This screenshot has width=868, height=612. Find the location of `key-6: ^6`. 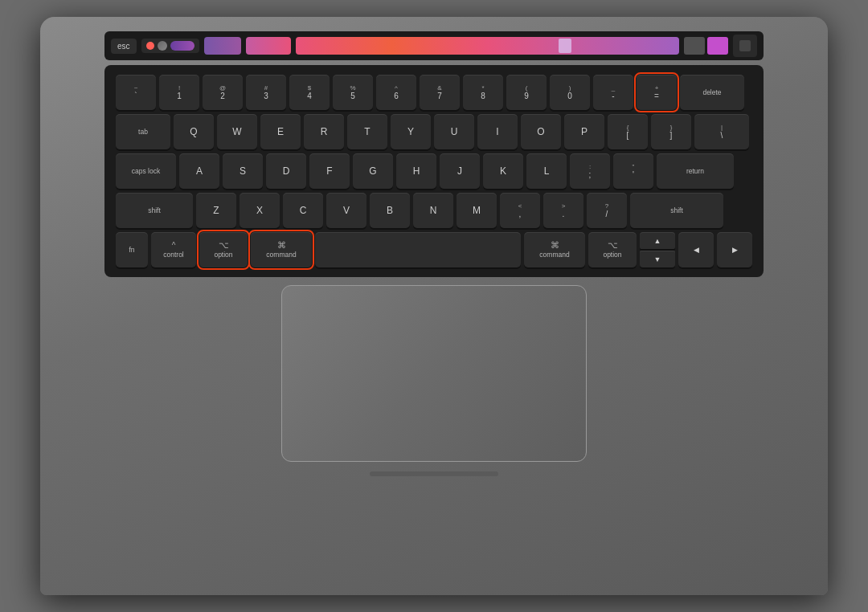

key-6: ^6 is located at coordinates (396, 92).